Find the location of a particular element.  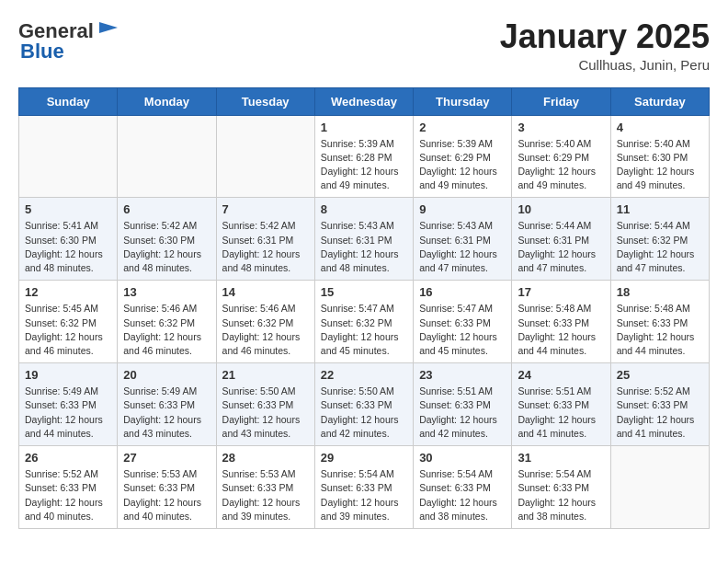

day-number: 24 is located at coordinates (561, 375).